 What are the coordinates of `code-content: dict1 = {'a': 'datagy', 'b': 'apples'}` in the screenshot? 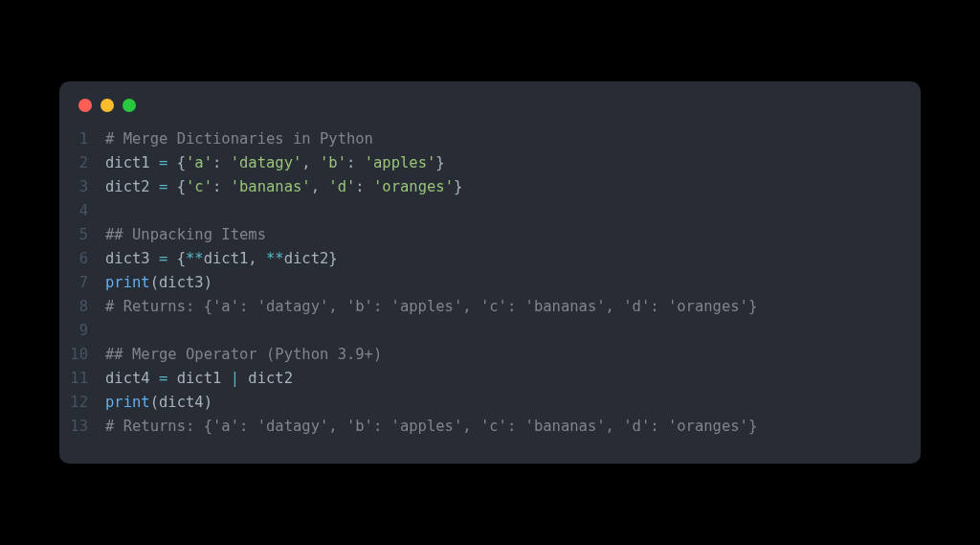 It's located at (513, 163).